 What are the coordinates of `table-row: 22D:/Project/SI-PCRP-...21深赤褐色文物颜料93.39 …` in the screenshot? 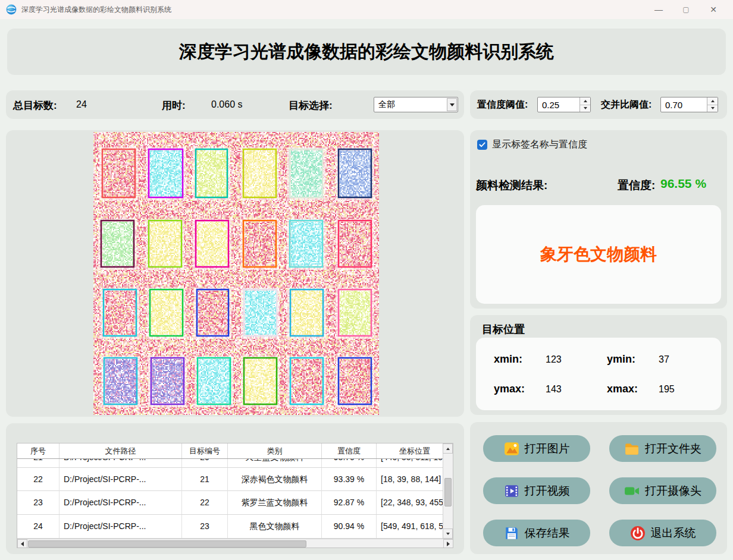 It's located at (236, 479).